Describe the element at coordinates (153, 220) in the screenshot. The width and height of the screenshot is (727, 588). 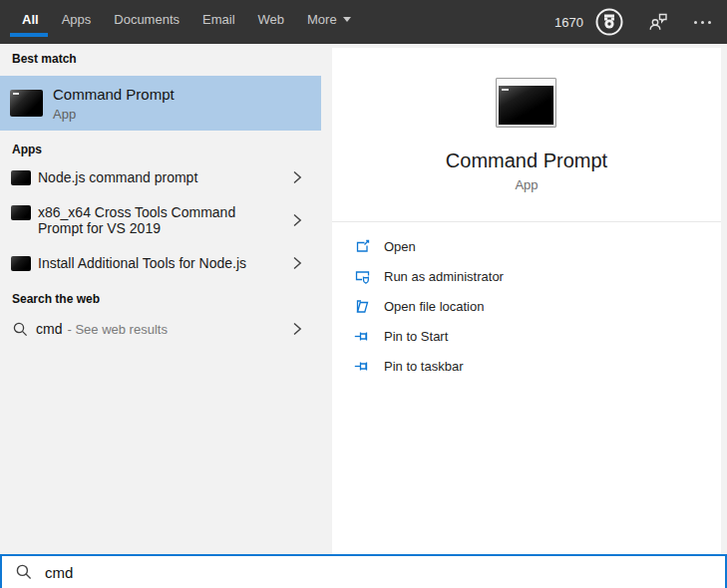
I see `result-label: x86_x64 Cross Tools Command Prompt for V…` at that location.